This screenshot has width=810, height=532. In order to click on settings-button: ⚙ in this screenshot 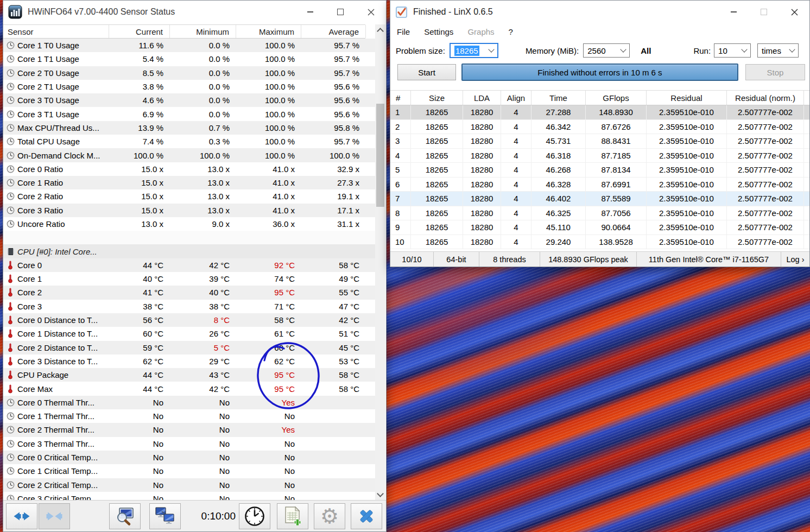, I will do `click(330, 516)`.